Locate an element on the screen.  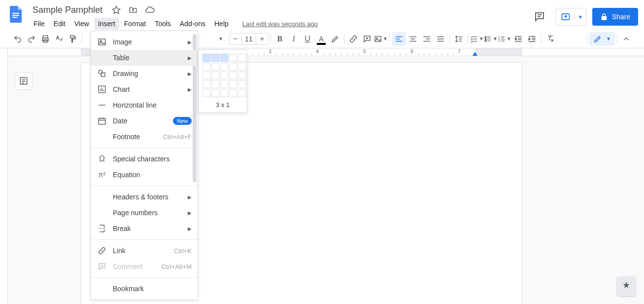
line-spacing-button is located at coordinates (459, 39).